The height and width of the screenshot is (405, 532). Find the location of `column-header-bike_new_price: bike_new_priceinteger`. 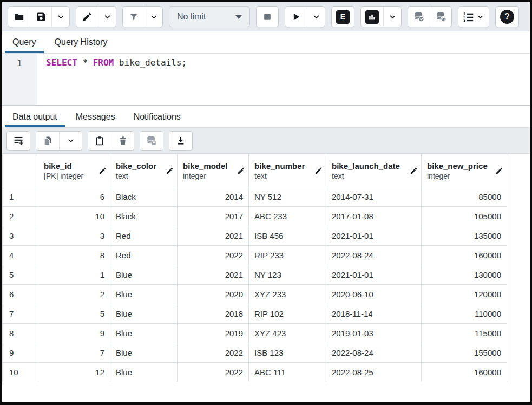

column-header-bike_new_price: bike_new_priceinteger is located at coordinates (464, 171).